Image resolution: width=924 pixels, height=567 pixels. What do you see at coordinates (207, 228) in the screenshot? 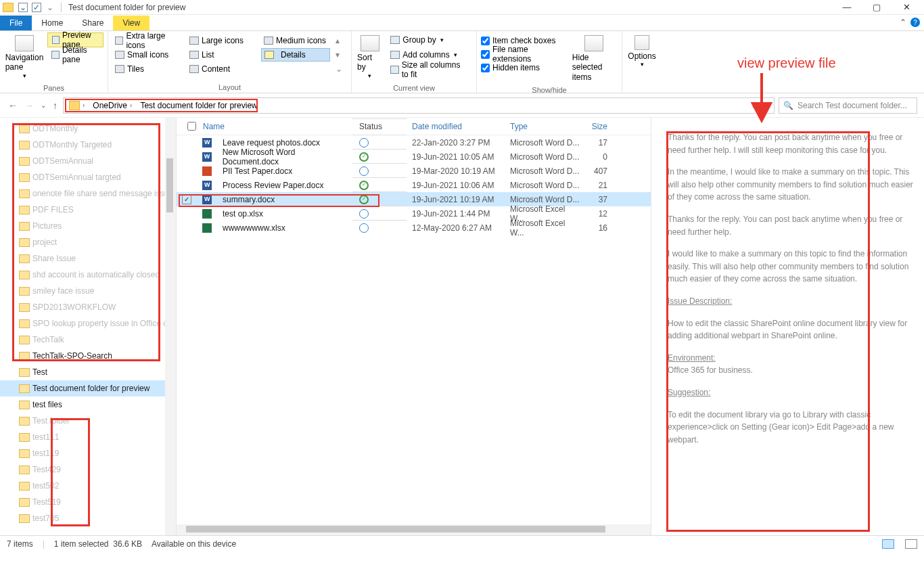
I see `xls-file-icon` at bounding box center [207, 228].